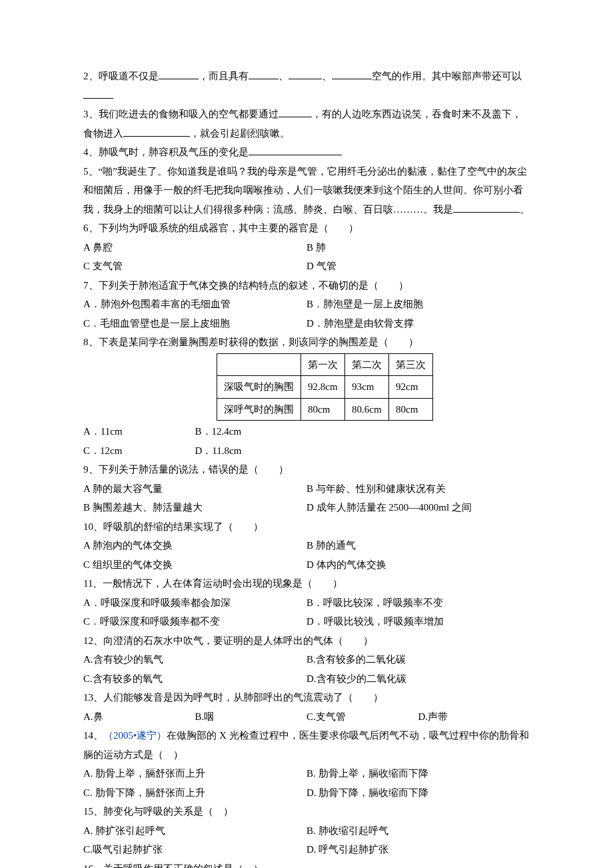 This screenshot has height=868, width=613. What do you see at coordinates (306, 285) in the screenshot?
I see `question-7-stem: 7、下列关于肺泡适宜于气体交换的结构特点的叙述，不确切的是（ ）` at bounding box center [306, 285].